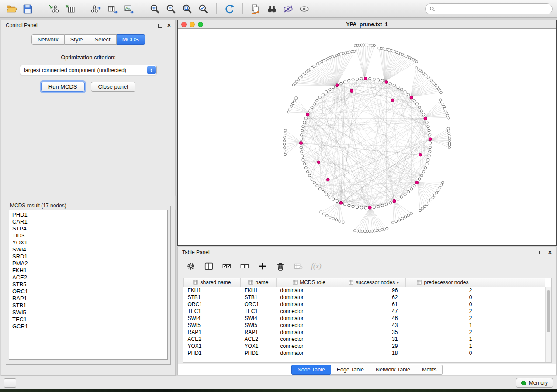  Describe the element at coordinates (364, 332) in the screenshot. I see `table-row: RAP1RAP1dominator352` at that location.